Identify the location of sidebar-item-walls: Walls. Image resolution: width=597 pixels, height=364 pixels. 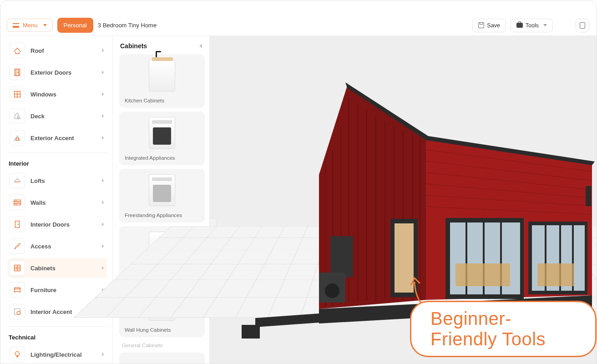
(57, 202).